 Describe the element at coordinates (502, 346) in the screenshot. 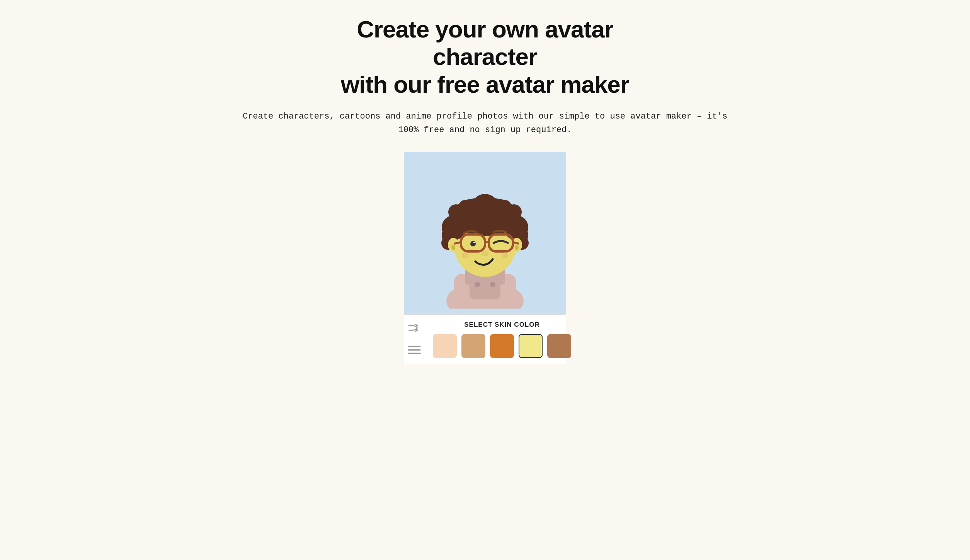

I see `skin-swatch-orange-tan` at that location.